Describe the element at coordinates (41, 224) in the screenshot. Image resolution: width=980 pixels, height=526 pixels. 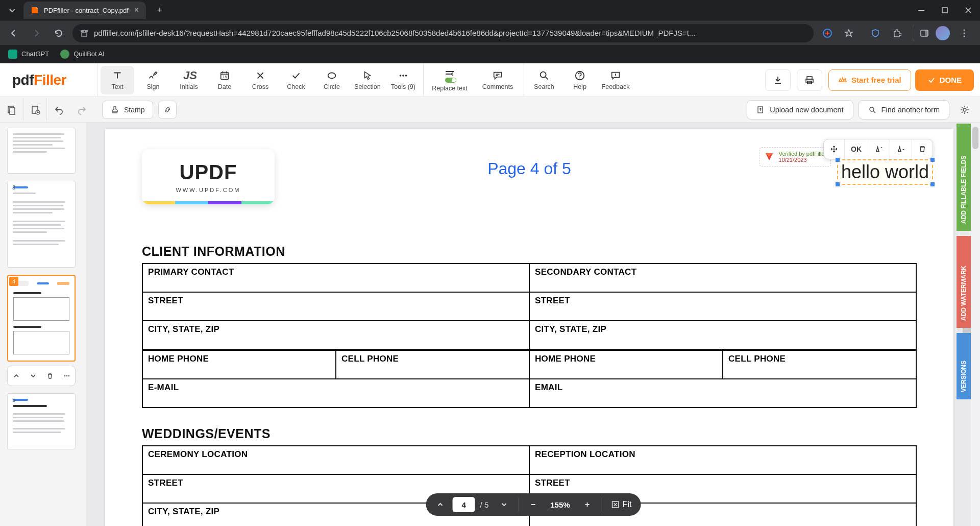
I see `thumbnail-page-3: 3` at that location.